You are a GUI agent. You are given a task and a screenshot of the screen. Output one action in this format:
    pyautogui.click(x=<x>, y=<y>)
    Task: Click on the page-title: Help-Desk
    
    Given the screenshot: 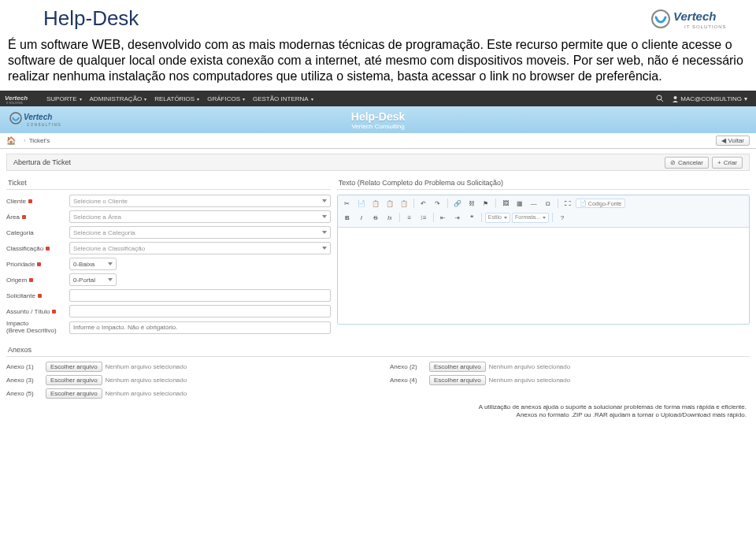 What is the action you would take?
    pyautogui.click(x=378, y=19)
    